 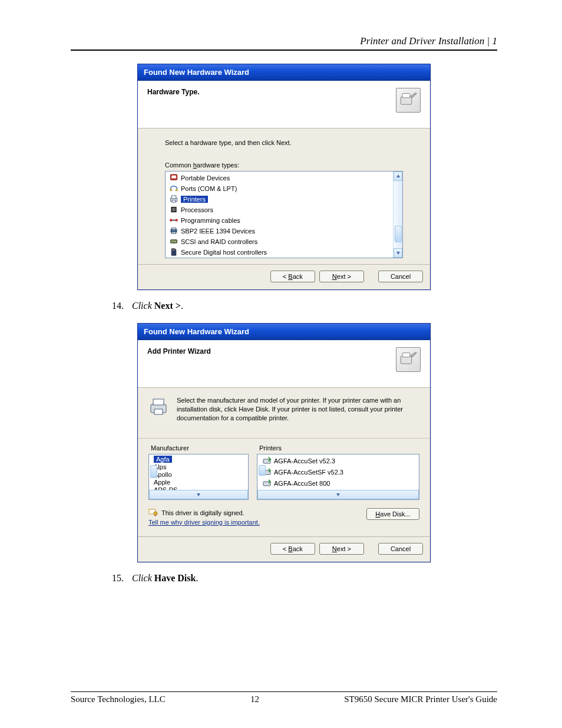 What do you see at coordinates (335, 473) in the screenshot?
I see `list-item: AGFA-AccuSetSF v52.3` at bounding box center [335, 473].